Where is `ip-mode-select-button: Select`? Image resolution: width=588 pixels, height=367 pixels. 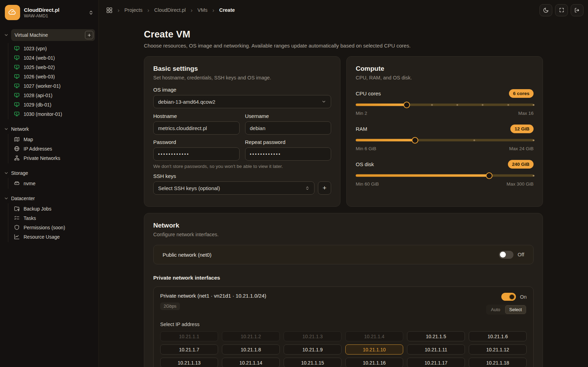 ip-mode-select-button: Select is located at coordinates (516, 309).